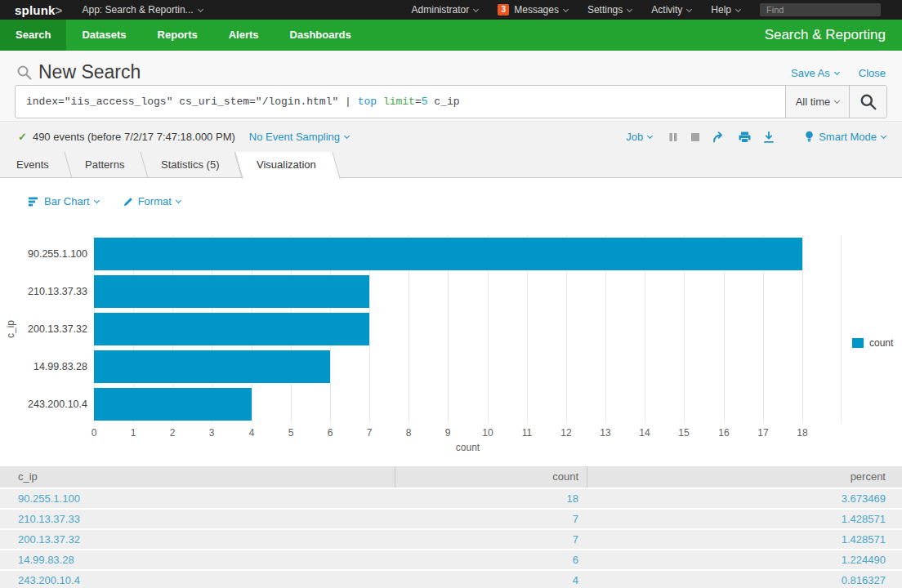 The height and width of the screenshot is (588, 902). What do you see at coordinates (191, 165) in the screenshot?
I see `tab-statistics: Statistics (5)` at bounding box center [191, 165].